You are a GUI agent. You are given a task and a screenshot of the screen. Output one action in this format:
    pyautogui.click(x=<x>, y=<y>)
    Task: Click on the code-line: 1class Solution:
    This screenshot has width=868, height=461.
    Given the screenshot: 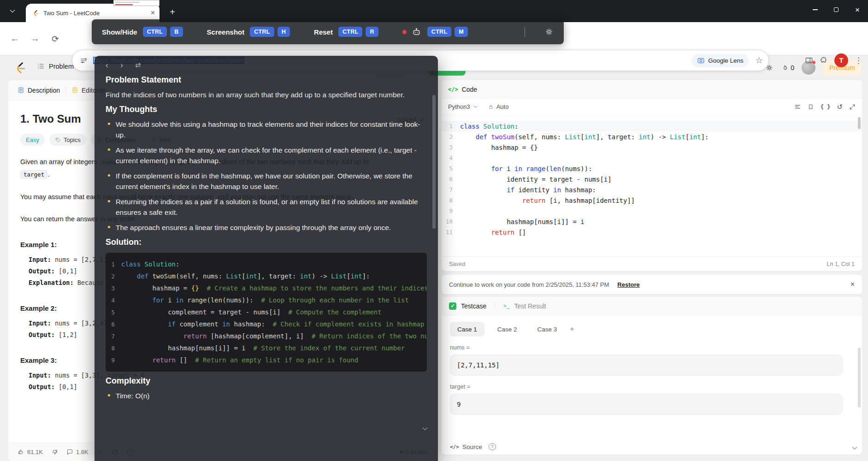 What is the action you would take?
    pyautogui.click(x=652, y=126)
    